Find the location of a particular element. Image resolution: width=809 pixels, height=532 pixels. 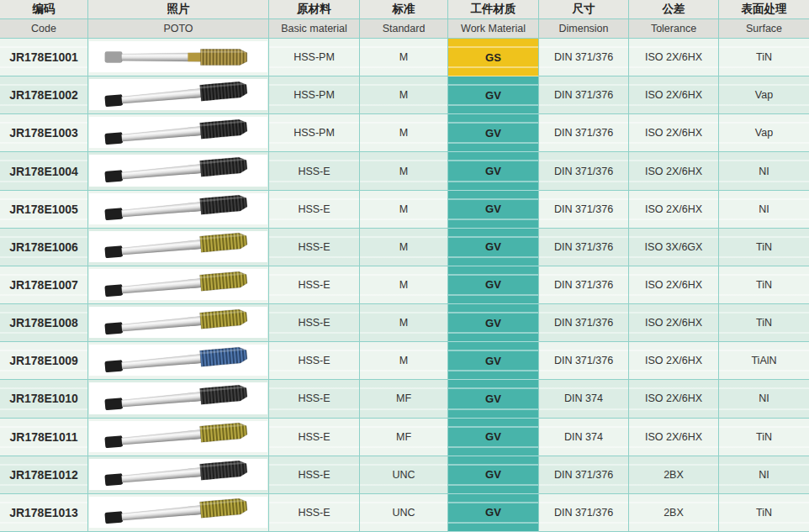

code-cell: JR178E1007 is located at coordinates (44, 286).